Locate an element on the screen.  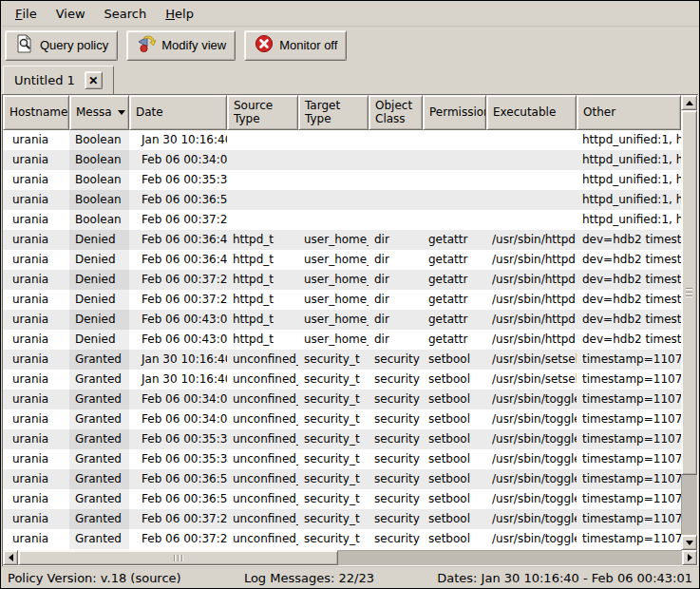
sort-descending-icon is located at coordinates (122, 112).